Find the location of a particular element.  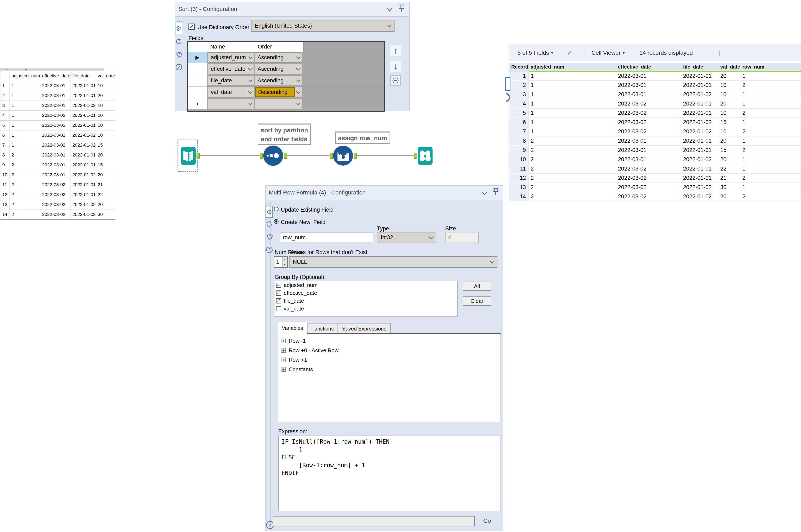

tree-item: +Row +1 is located at coordinates (389, 360).